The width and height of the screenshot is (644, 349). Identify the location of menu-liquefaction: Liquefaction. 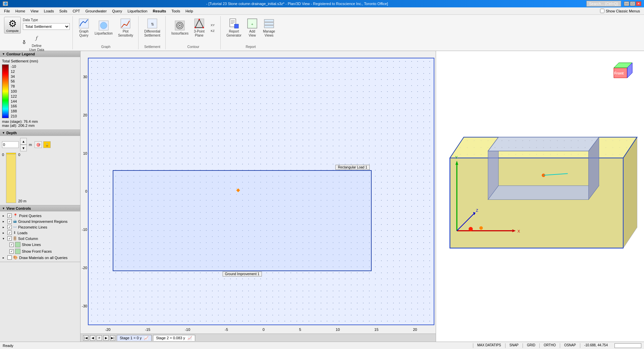
(138, 11).